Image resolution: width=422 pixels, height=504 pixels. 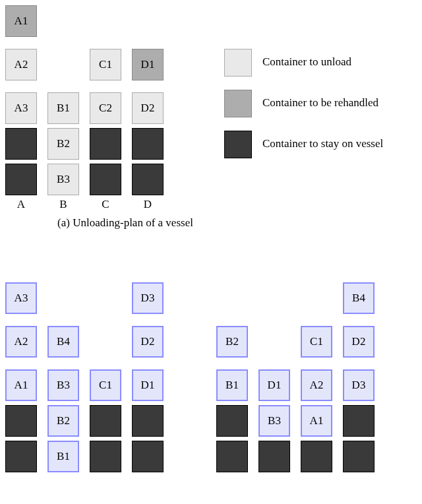 What do you see at coordinates (238, 63) in the screenshot?
I see `legend-swatch-unload` at bounding box center [238, 63].